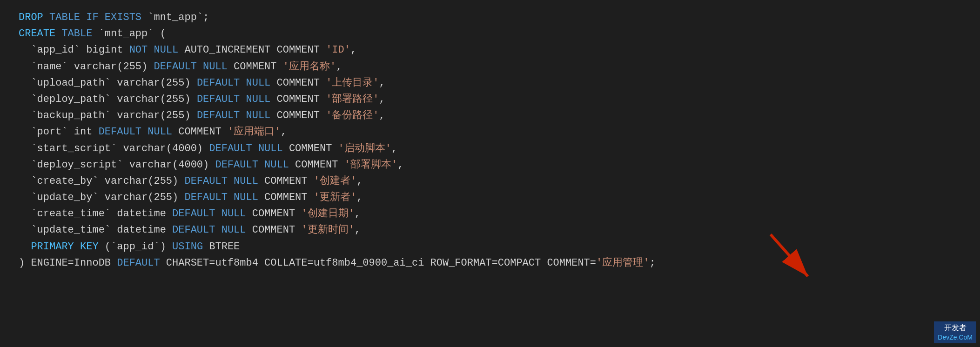 This screenshot has height=347, width=980. What do you see at coordinates (955, 332) in the screenshot?
I see `watermark: 开发者 DevZe.CoM` at bounding box center [955, 332].